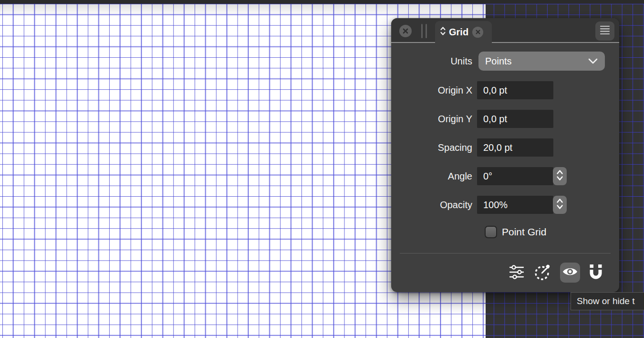 The height and width of the screenshot is (338, 644). I want to click on artboard-top-shadow, so click(243, 10).